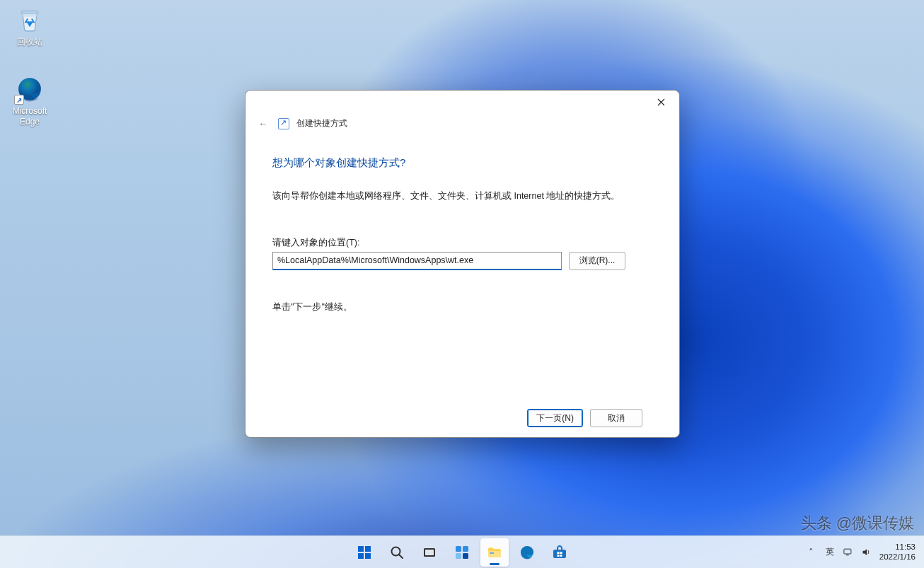 The width and height of the screenshot is (924, 568). What do you see at coordinates (616, 418) in the screenshot?
I see `cancel-button: 取消` at bounding box center [616, 418].